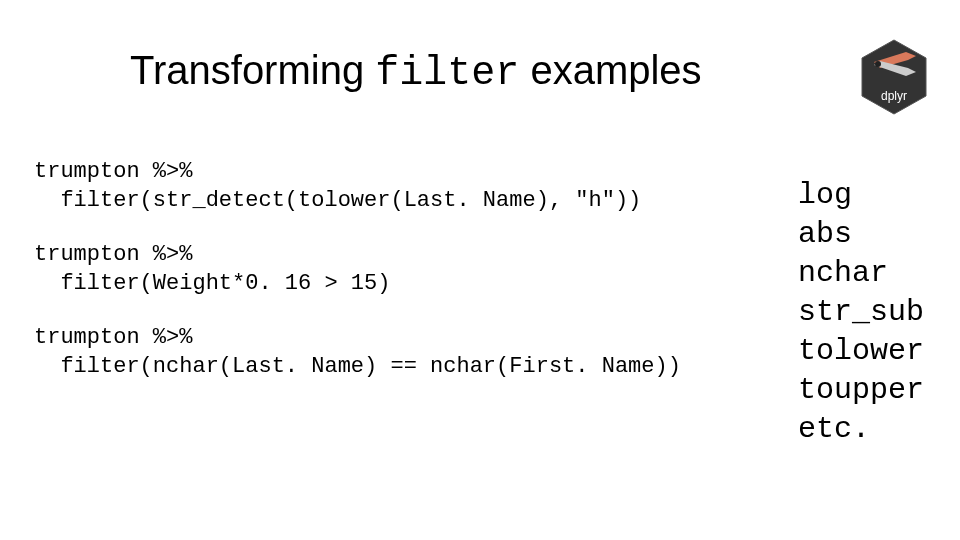  Describe the element at coordinates (354, 352) in the screenshot. I see `code-example-3: trumpton %>% filter(nchar(Last. Name) ==…` at that location.